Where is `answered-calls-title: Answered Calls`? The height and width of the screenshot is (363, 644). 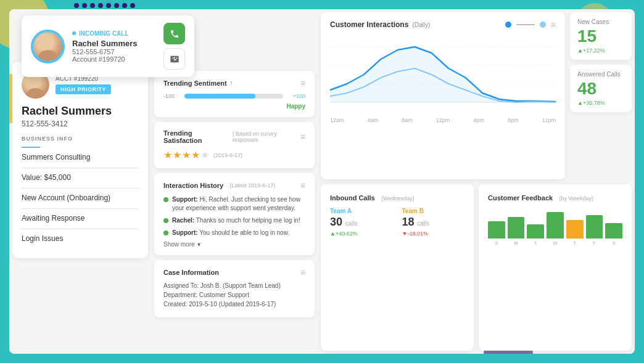 answered-calls-title: Answered Calls is located at coordinates (601, 74).